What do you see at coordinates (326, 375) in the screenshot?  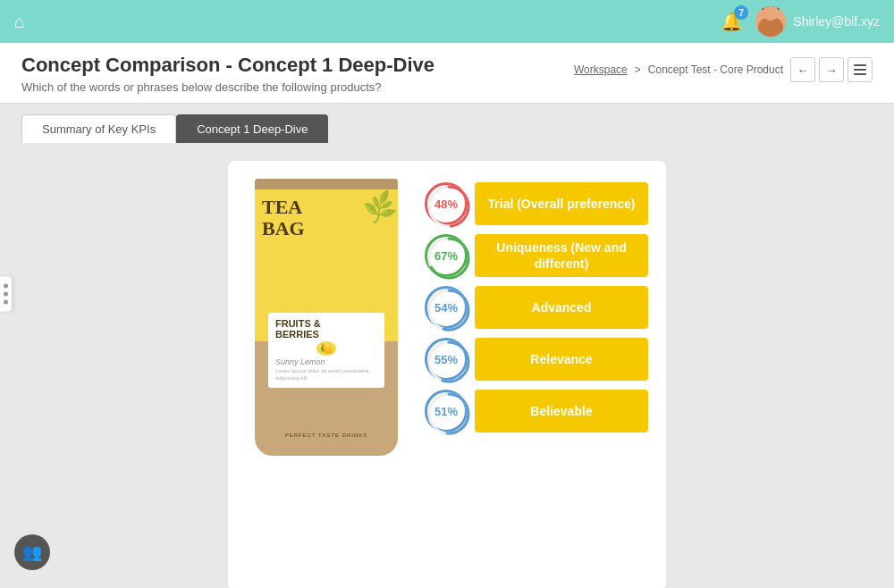 I see `product-desc: Lorem ipsum dolor sit amet consectetur a…` at bounding box center [326, 375].